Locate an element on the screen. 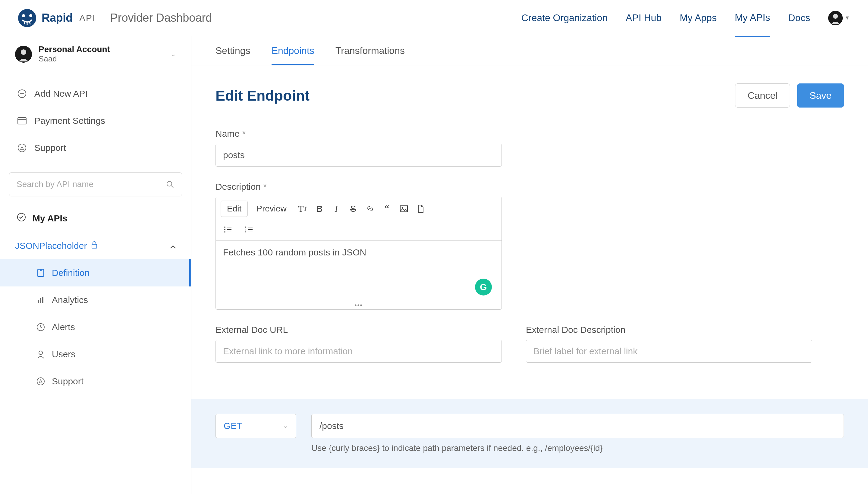 The height and width of the screenshot is (494, 868). content-tabs: Settings Endpoints Transformations is located at coordinates (530, 51).